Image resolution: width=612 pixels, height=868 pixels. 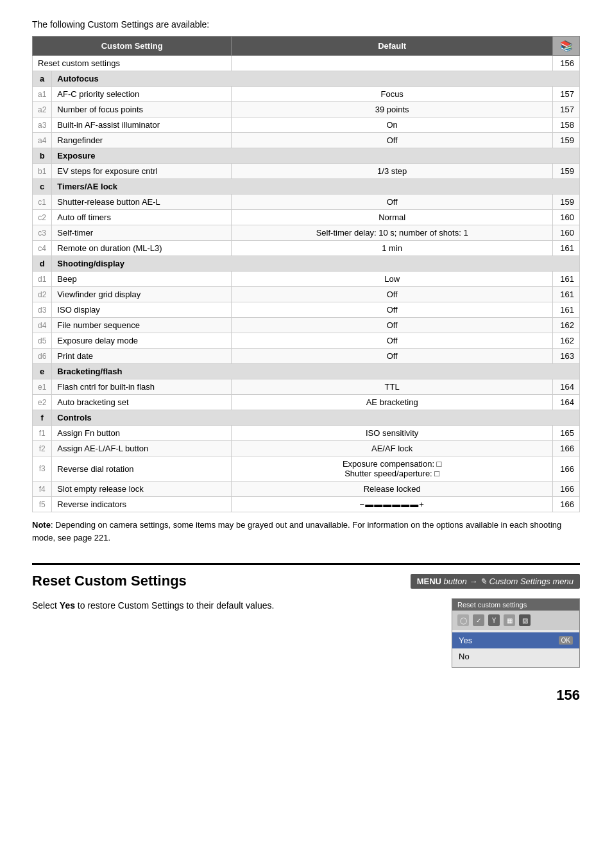 What do you see at coordinates (393, 469) in the screenshot?
I see `row-default-f3: Exposure compensation: □Shutter speed/ap…` at bounding box center [393, 469].